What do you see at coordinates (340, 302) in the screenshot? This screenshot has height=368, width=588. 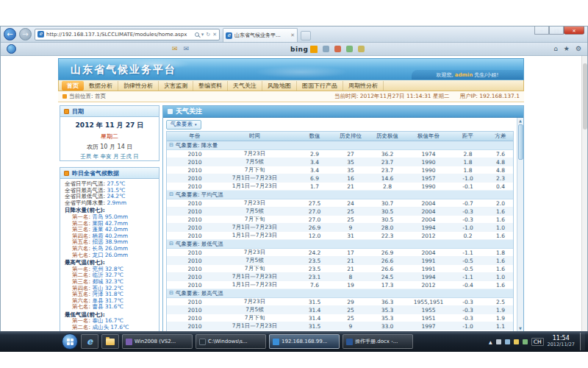 I see `table-row: 2010 7月23日 31.5 29 36.3 1955,1951 -0.3` at bounding box center [340, 302].